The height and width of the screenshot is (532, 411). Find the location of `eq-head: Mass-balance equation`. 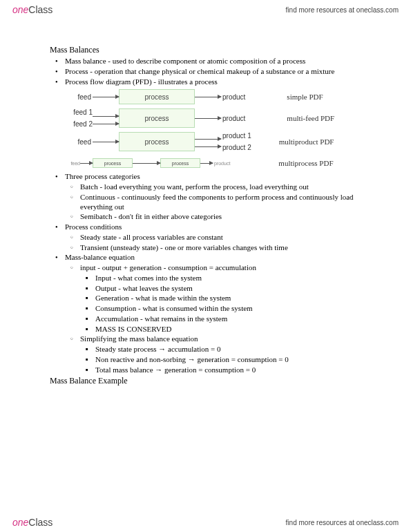

eq-head: Mass-balance equation is located at coordinates (214, 258).